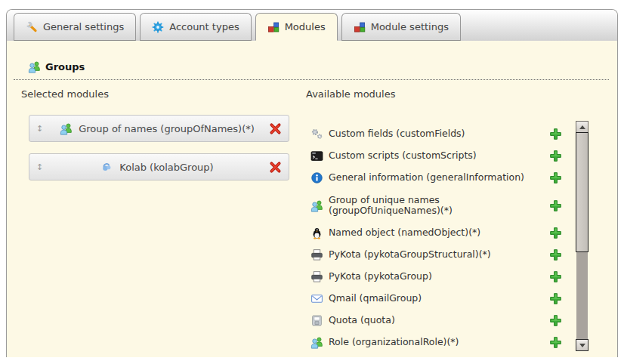  What do you see at coordinates (157, 140) in the screenshot?
I see `selected-modules-panel: Selected modules ↕ Group of names (group…` at bounding box center [157, 140].